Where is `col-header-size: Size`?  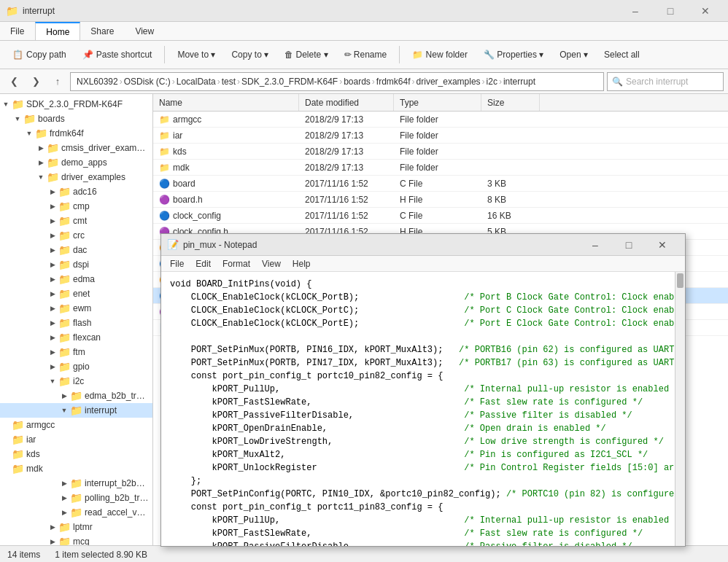 col-header-size: Size is located at coordinates (511, 102).